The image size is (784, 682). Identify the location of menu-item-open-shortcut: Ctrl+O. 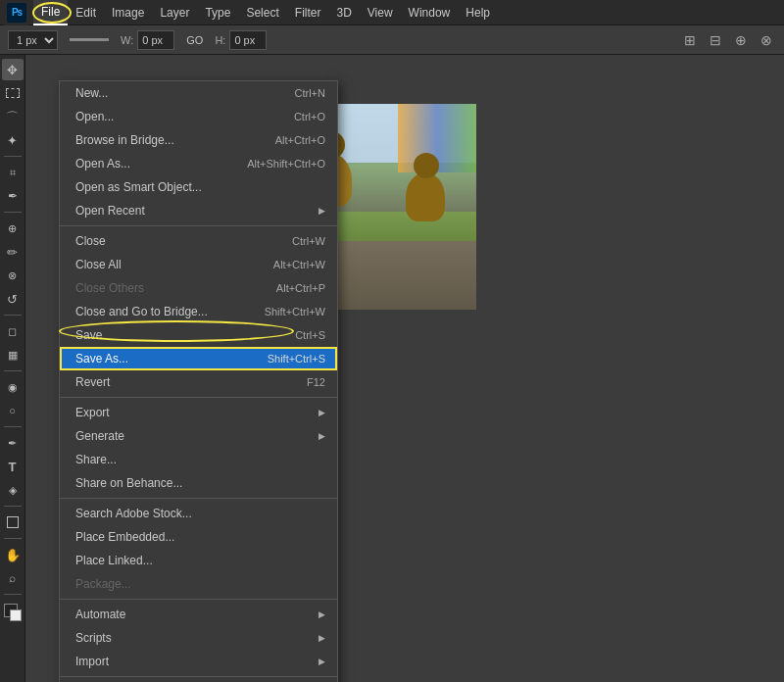
(310, 117).